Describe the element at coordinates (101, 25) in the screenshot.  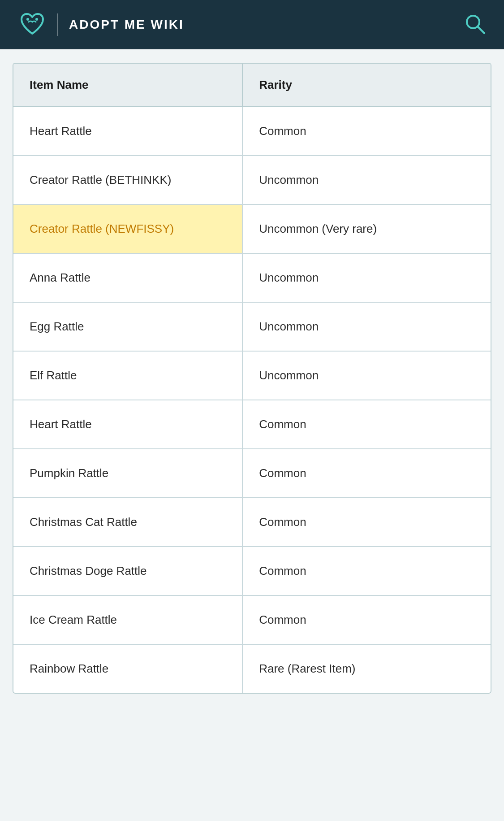
I see `header-left: ADOPT ME WIKI` at that location.